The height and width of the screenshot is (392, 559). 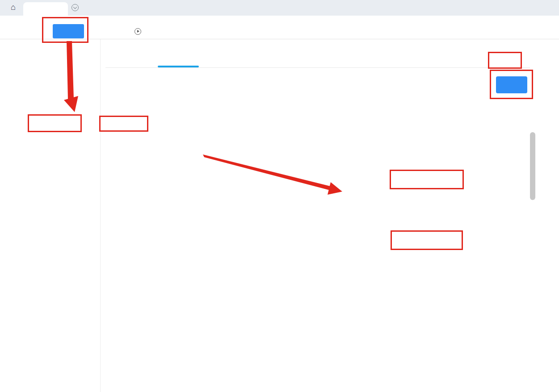 What do you see at coordinates (68, 31) in the screenshot?
I see `nav-item-role-management` at bounding box center [68, 31].